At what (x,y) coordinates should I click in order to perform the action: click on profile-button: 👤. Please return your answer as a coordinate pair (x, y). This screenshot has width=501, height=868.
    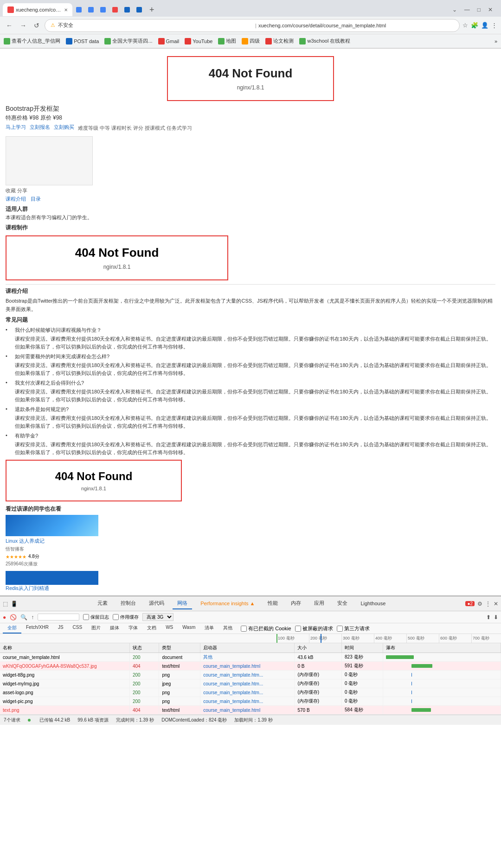
    Looking at the image, I should click on (485, 25).